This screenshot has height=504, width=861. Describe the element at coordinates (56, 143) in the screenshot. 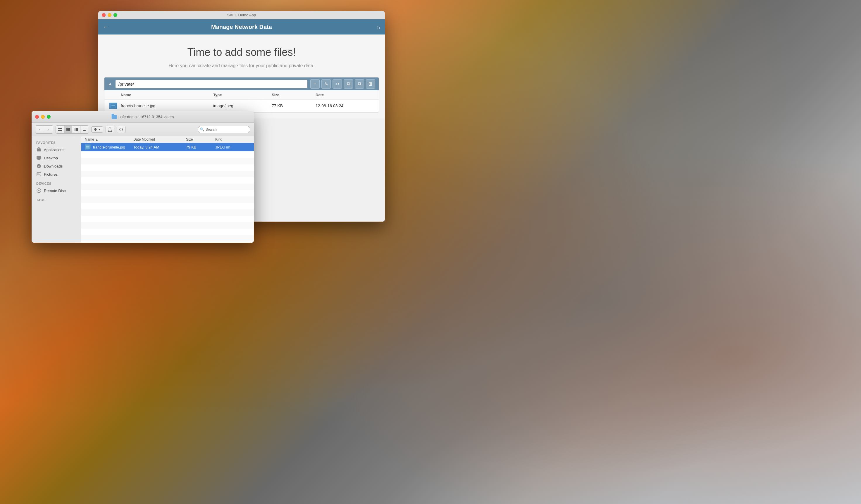

I see `favorites-header: Favorites` at that location.